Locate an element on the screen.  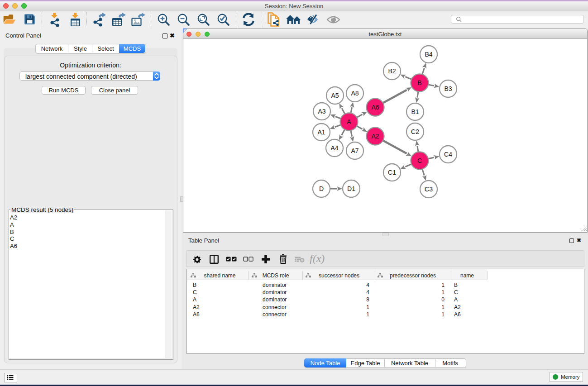
svg-text: C1 is located at coordinates (392, 172).